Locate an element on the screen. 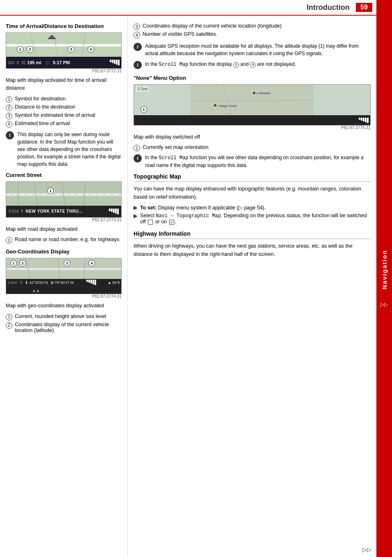 Image resolution: width=392 pixels, height=557 pixels. section-topographic: Topographic Map You can have the map dis… is located at coordinates (252, 199).